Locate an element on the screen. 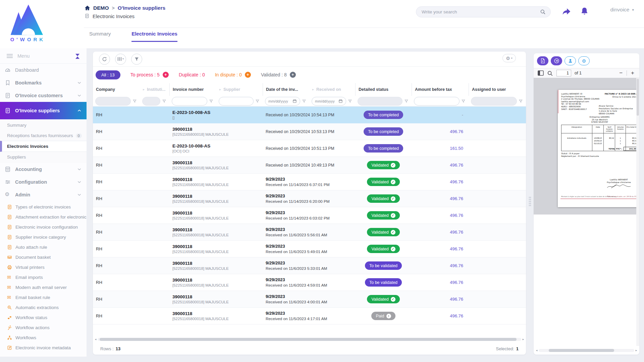 This screenshot has width=644, height=362. sidebar-admin-item-email-imports: ✉Email imports is located at coordinates (43, 277).